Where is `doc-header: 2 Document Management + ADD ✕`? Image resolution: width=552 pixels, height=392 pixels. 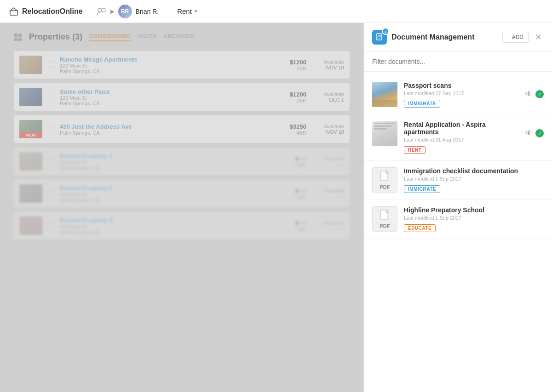 doc-header: 2 Document Management + ADD ✕ is located at coordinates (458, 38).